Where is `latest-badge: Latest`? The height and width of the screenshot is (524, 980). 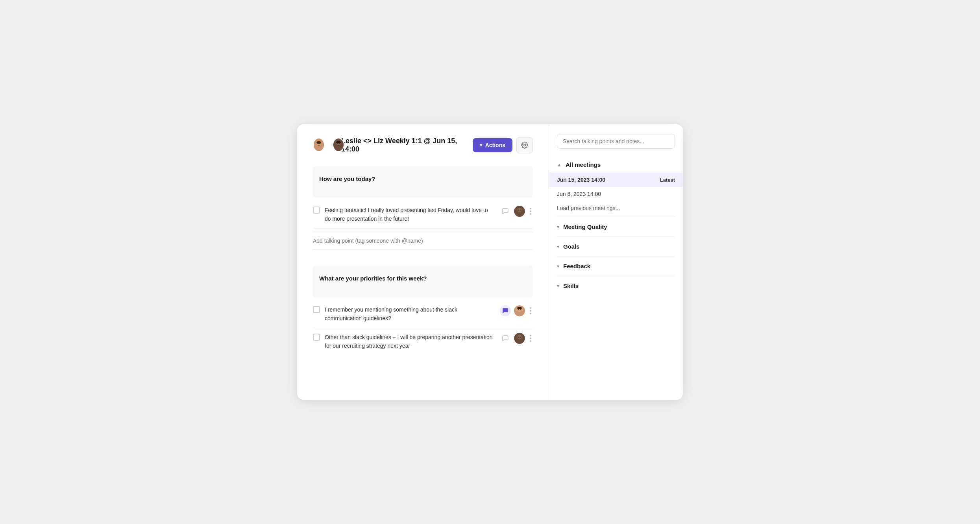
latest-badge: Latest is located at coordinates (668, 180).